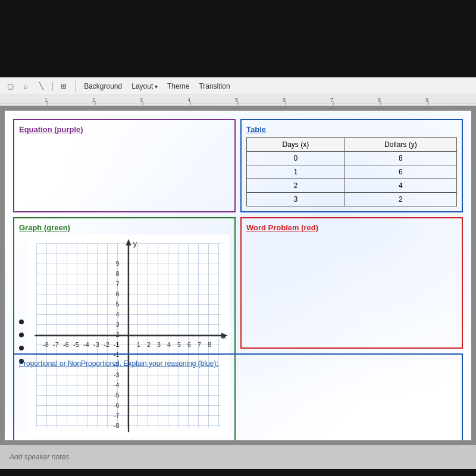 The width and height of the screenshot is (476, 476). Describe the element at coordinates (238, 86) in the screenshot. I see `toolbar: ▢ ⌕ ╲ | ⊞ Background Layout Theme Transi…` at that location.